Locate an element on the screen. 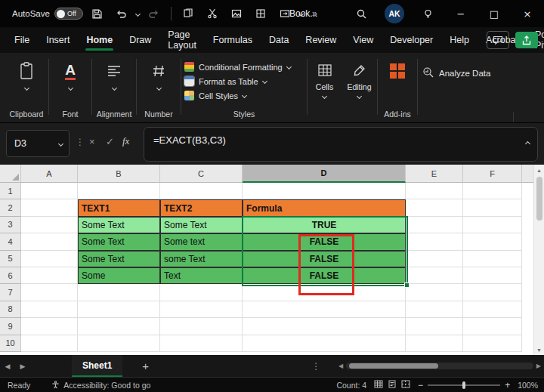  cell-A1 is located at coordinates (50, 191).